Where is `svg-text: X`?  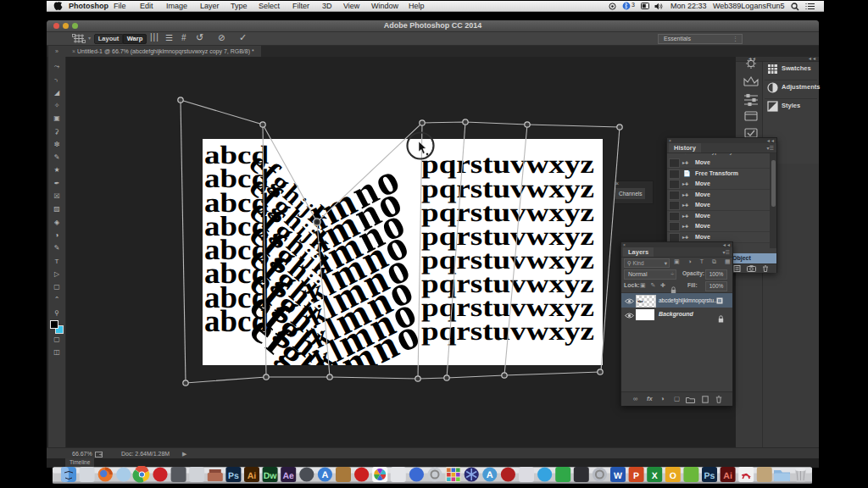
svg-text: X is located at coordinates (654, 476).